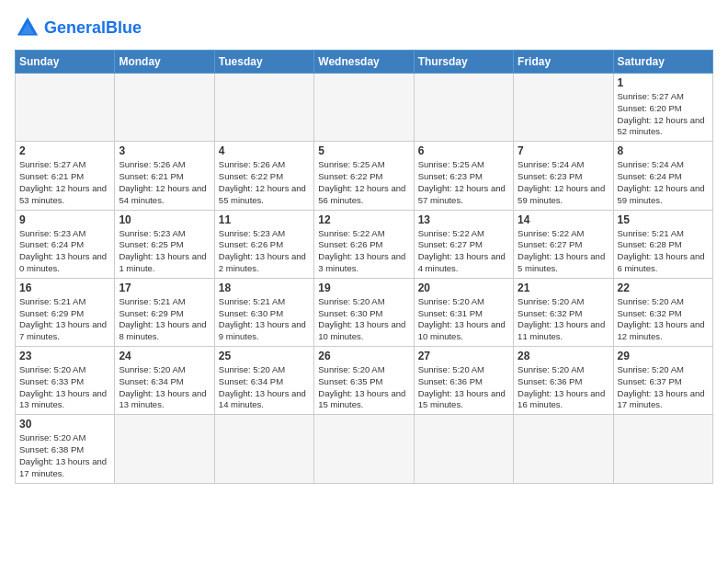 The height and width of the screenshot is (563, 728). Describe the element at coordinates (265, 288) in the screenshot. I see `day-number: 18` at that location.